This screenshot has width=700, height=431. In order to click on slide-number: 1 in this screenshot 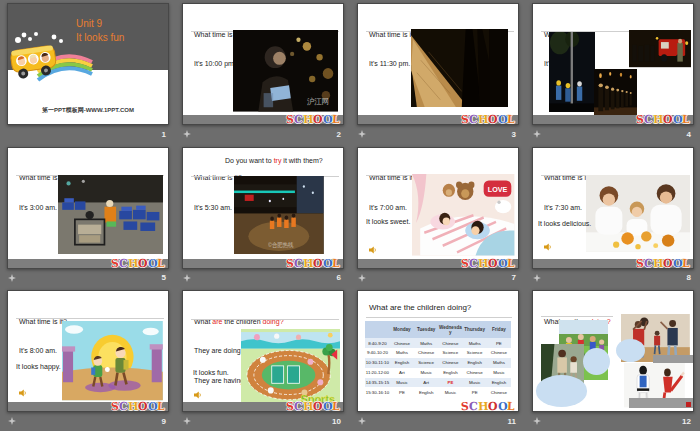, I will do `click(164, 134)`.